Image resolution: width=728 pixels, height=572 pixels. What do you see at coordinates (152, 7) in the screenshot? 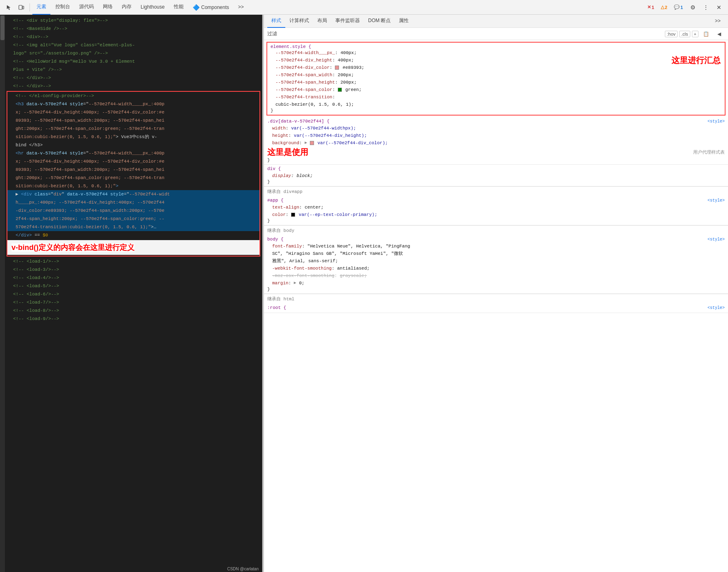
I see `tab-lighthouse: Lighthouse` at bounding box center [152, 7].